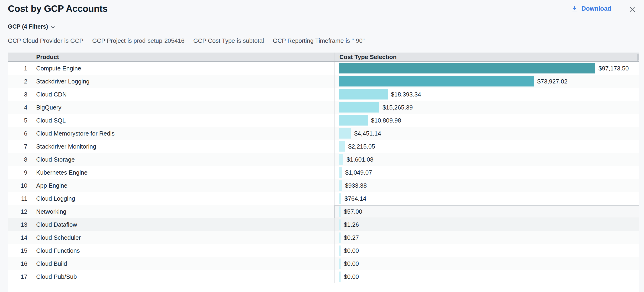  What do you see at coordinates (183, 120) in the screenshot?
I see `product-cell: Cloud SQL` at bounding box center [183, 120].